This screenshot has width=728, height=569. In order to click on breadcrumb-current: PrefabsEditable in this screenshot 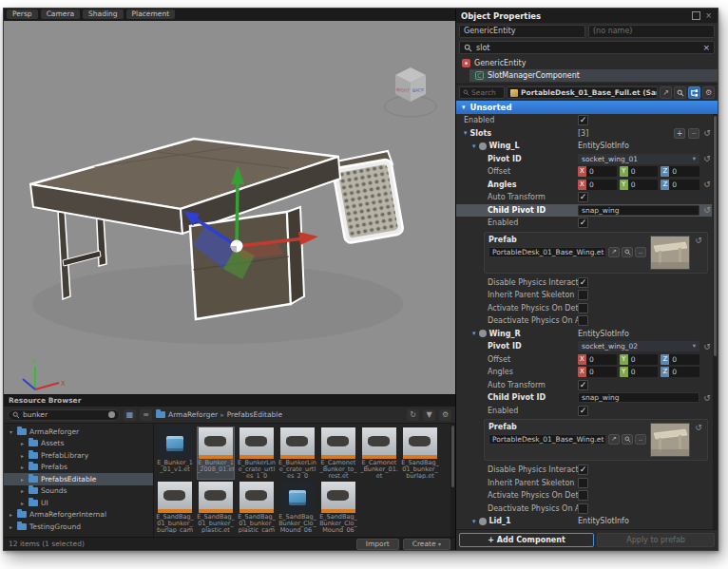, I will do `click(255, 414)`.